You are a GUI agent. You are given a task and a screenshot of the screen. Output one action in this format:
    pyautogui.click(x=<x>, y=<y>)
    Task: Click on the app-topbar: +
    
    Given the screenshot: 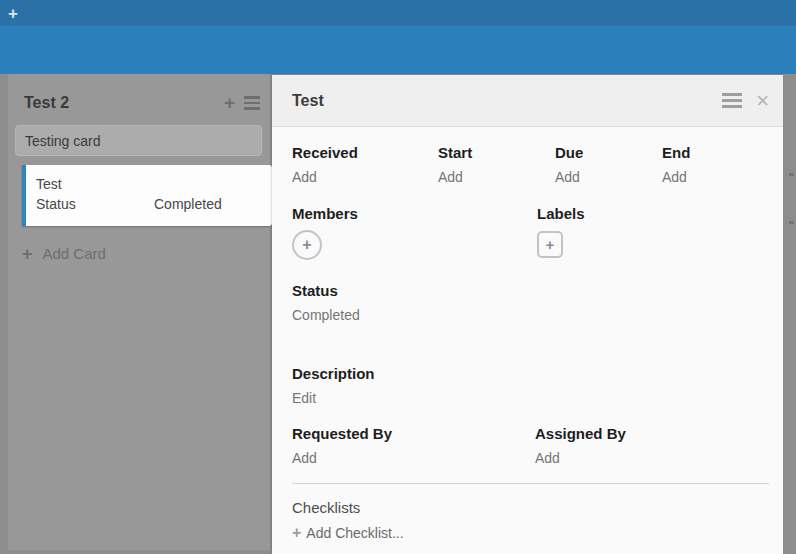 What is the action you would take?
    pyautogui.click(x=398, y=13)
    